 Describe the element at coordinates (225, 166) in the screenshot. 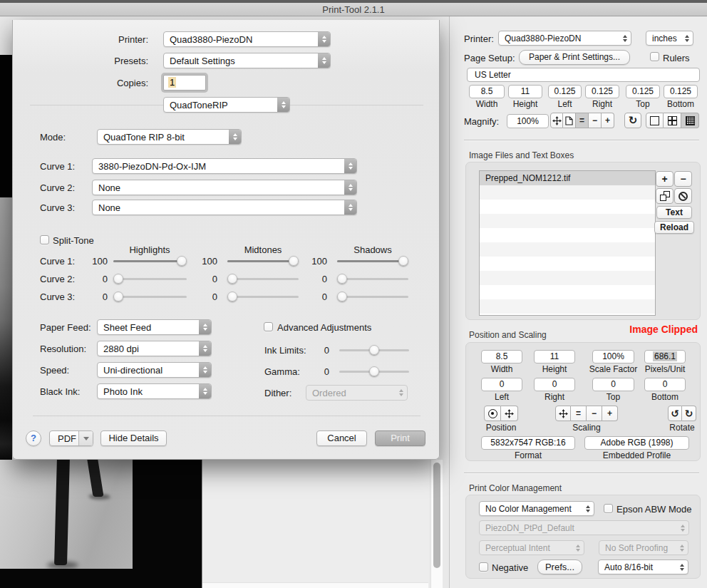

I see `curve1-select: 3880-PiezoDN-Pd-Ox-IJM` at that location.